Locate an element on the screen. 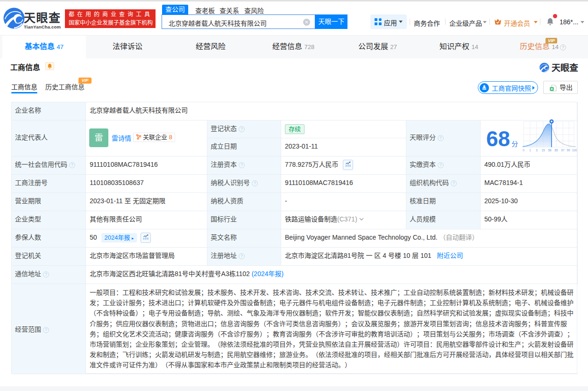  svg-text: 15 is located at coordinates (543, 150).